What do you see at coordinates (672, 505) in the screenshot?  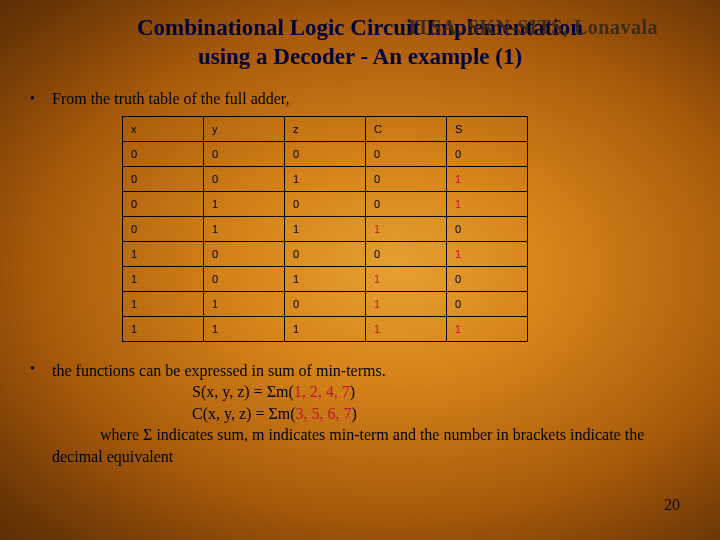 I see `page-number: 20` at bounding box center [672, 505].